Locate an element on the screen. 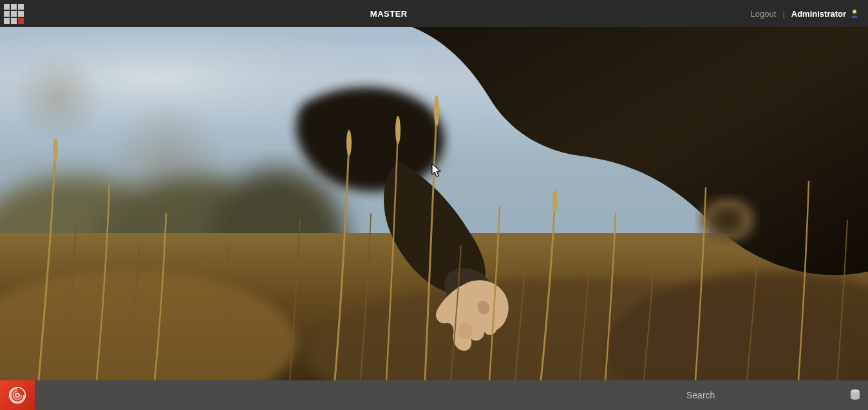 The height and width of the screenshot is (410, 868). top-bar: MASTER Logout | Administrator is located at coordinates (434, 14).